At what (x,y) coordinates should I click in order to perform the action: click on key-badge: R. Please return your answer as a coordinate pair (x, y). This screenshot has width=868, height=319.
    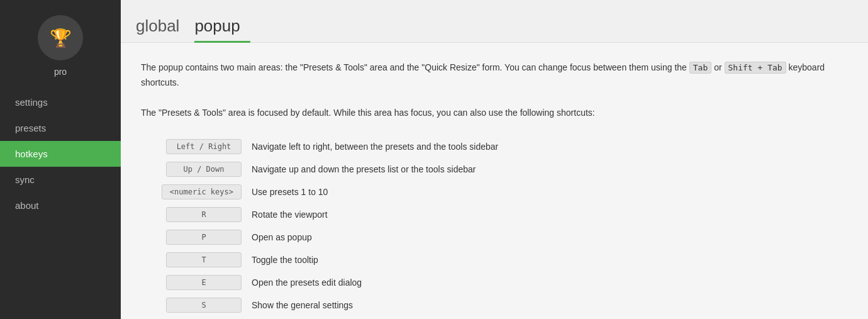
    Looking at the image, I should click on (204, 215).